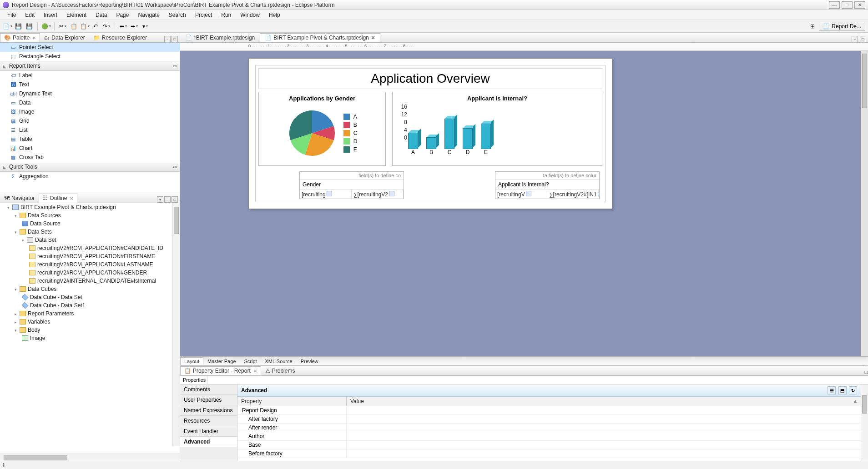 This screenshot has height=469, width=868. Describe the element at coordinates (275, 15) in the screenshot. I see `menu-help: Help` at that location.